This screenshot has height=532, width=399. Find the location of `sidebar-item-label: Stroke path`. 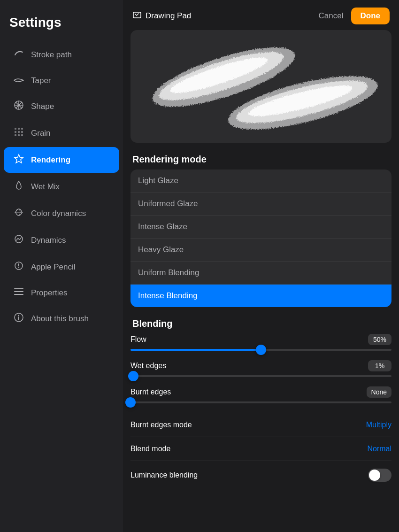

sidebar-item-label: Stroke path is located at coordinates (52, 55).